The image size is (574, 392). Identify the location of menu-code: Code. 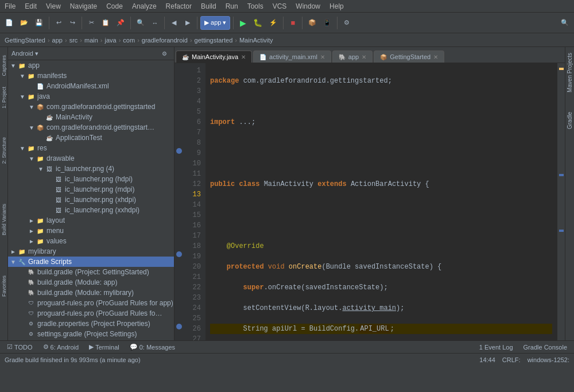
(115, 6).